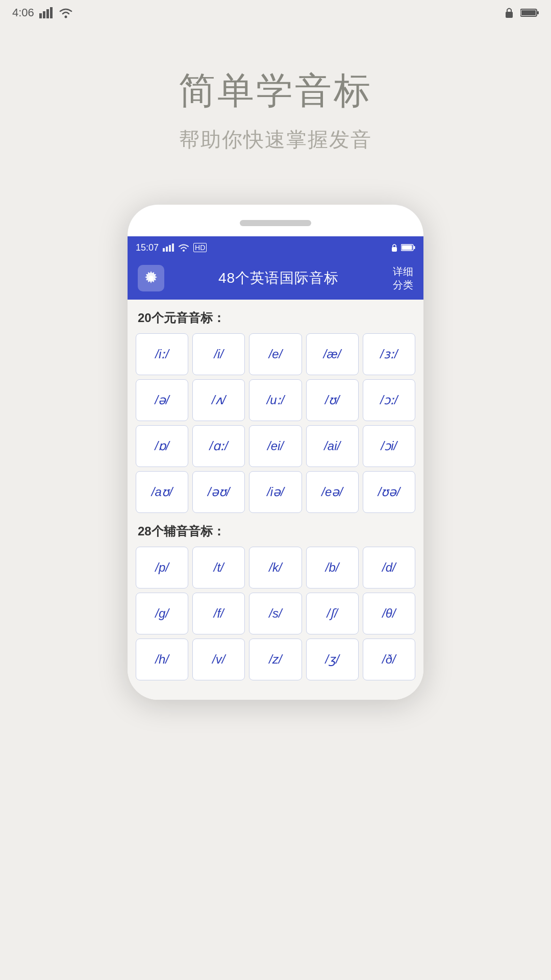  What do you see at coordinates (218, 354) in the screenshot?
I see `phoneme-i: /i/` at bounding box center [218, 354].